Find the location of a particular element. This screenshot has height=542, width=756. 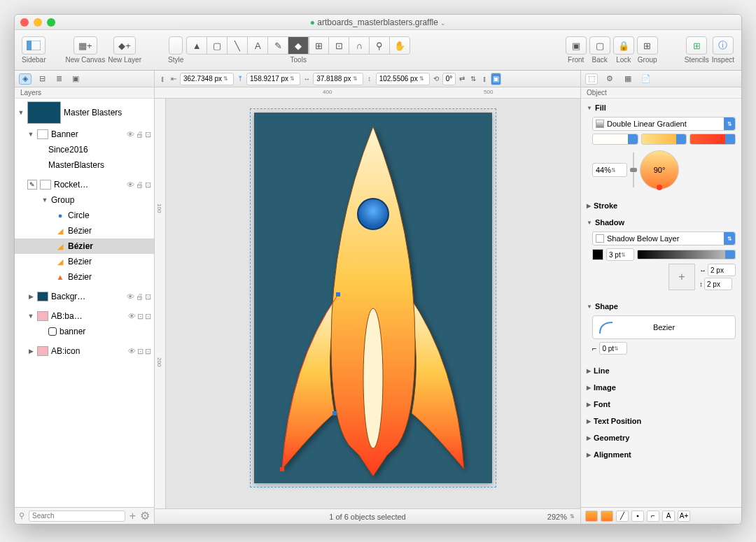

alignment-section-header: ▶Alignment is located at coordinates (661, 455).